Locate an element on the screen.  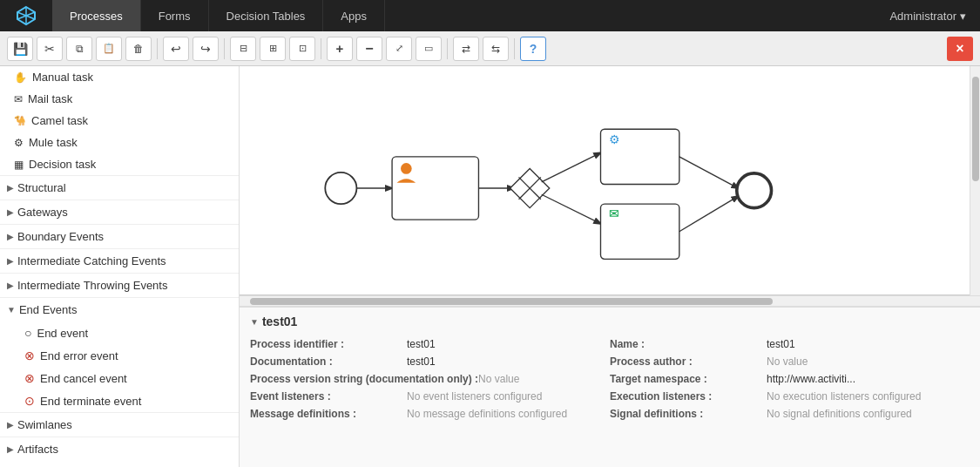
horizontal-scrollbar is located at coordinates (610, 301).